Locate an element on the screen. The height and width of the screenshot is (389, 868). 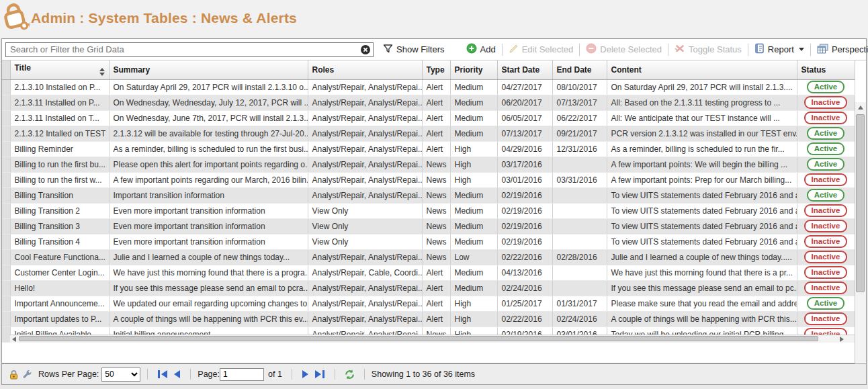
cell-content: To view UITS statements dated February 2… is located at coordinates (701, 242).